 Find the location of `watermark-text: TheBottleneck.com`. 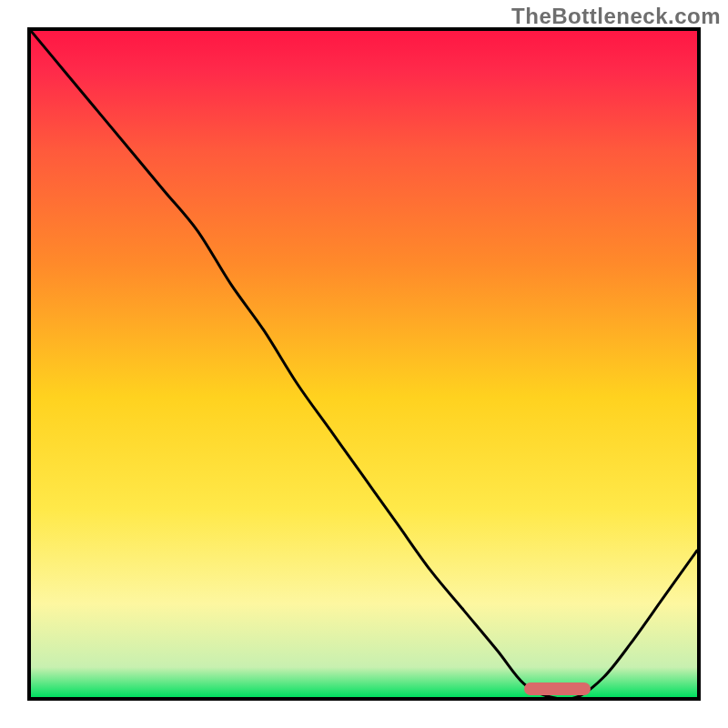

watermark-text: TheBottleneck.com is located at coordinates (616, 16).